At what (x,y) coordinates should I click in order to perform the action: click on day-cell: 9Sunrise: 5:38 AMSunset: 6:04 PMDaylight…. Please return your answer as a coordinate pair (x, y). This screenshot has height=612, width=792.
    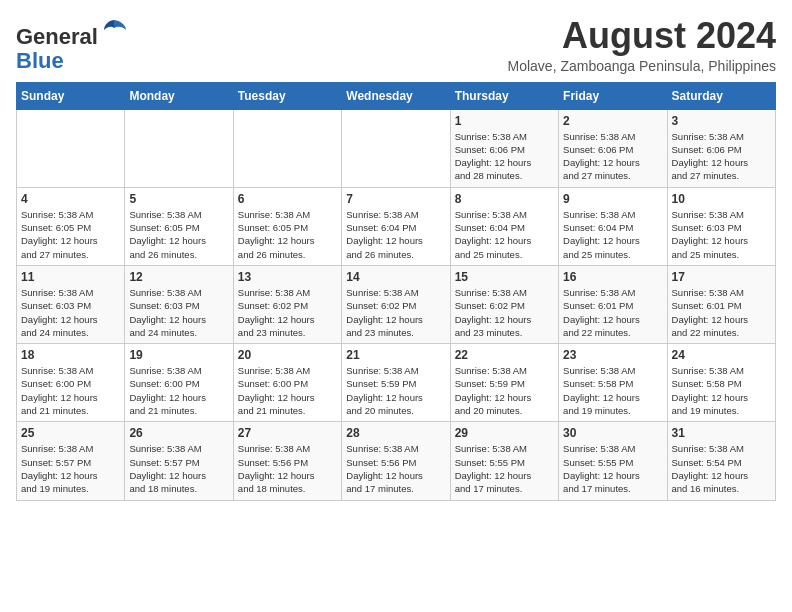
    Looking at the image, I should click on (613, 226).